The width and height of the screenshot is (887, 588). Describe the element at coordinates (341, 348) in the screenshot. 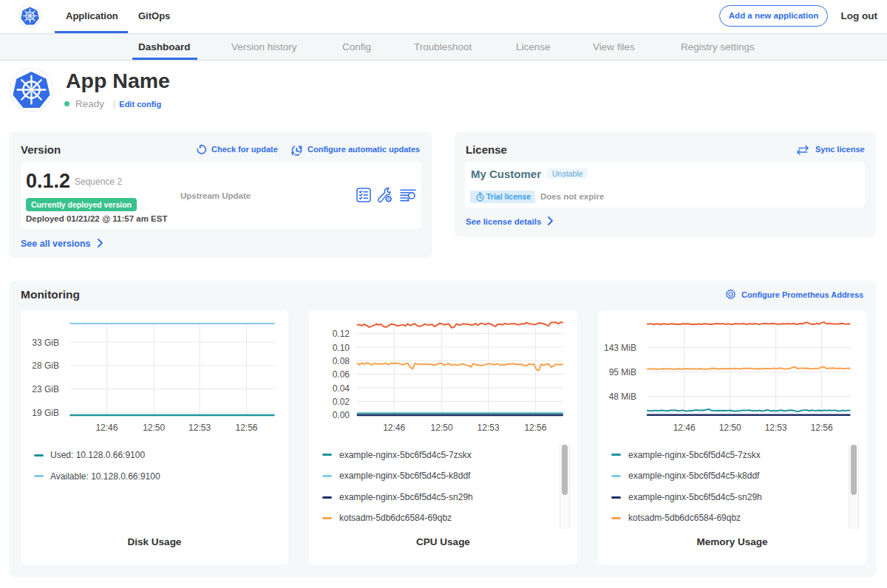

I see `svg-text: 0.10` at that location.